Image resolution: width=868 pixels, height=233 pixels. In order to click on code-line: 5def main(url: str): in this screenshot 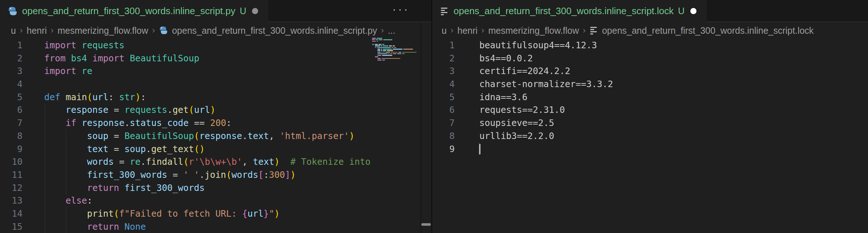, I will do `click(186, 97)`.